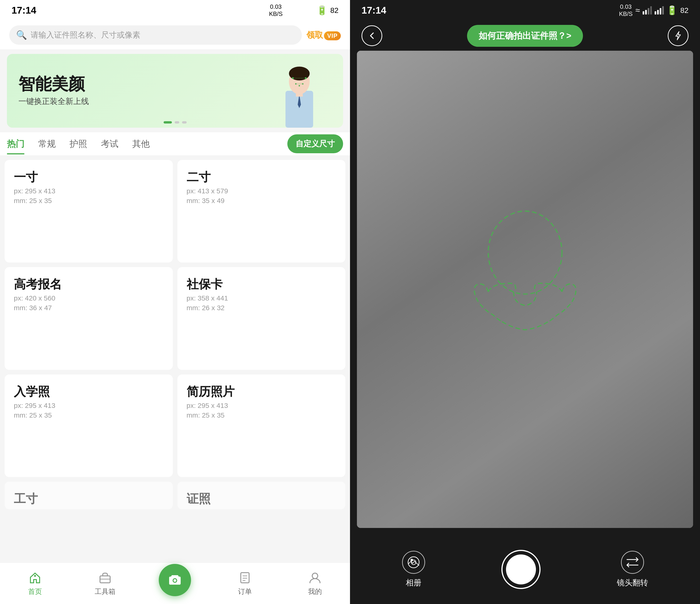 This screenshot has height=604, width=700. Describe the element at coordinates (324, 35) in the screenshot. I see `vip-button: 领取VIP` at that location.